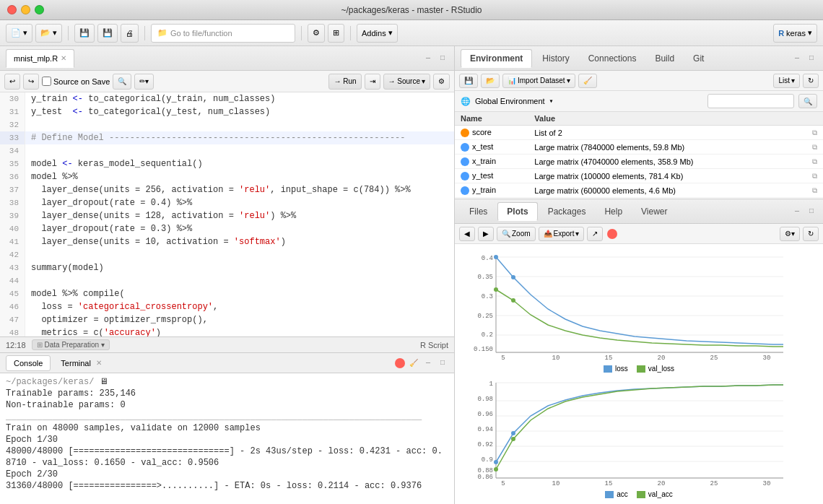  What do you see at coordinates (492, 133) in the screenshot?
I see `env-row-name: score` at bounding box center [492, 133].